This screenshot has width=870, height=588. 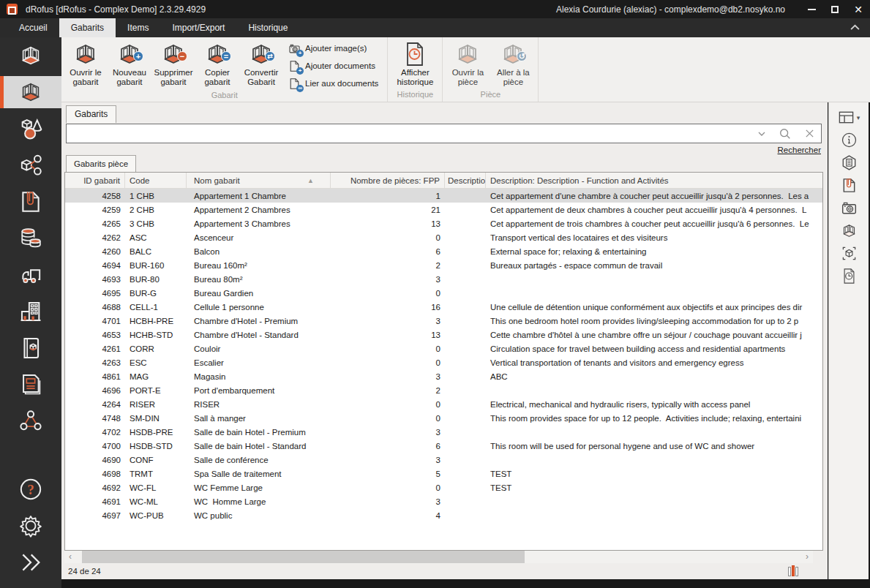 I want to click on convert-template-button: ⇄ Convertir Gabarit, so click(x=261, y=64).